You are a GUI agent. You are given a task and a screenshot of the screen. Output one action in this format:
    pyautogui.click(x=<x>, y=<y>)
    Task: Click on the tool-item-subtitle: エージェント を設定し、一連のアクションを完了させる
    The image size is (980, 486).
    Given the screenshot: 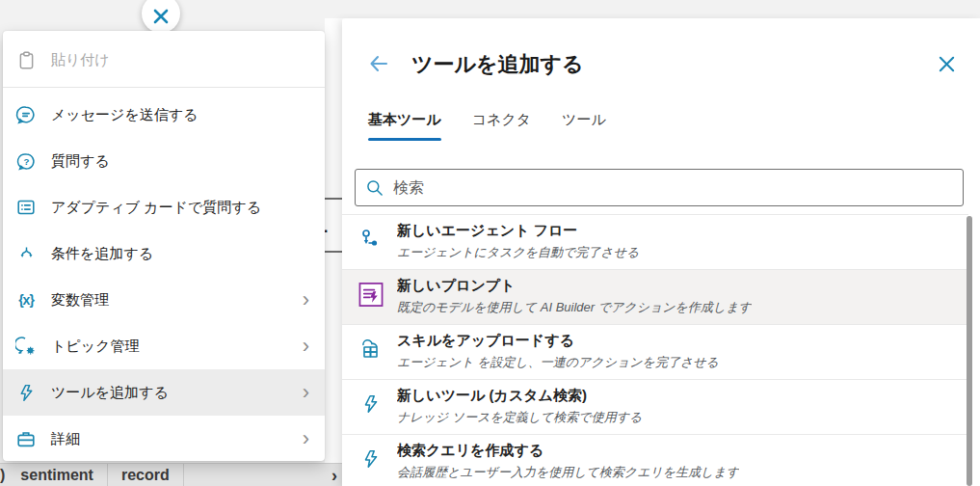 What is the action you would take?
    pyautogui.click(x=558, y=363)
    